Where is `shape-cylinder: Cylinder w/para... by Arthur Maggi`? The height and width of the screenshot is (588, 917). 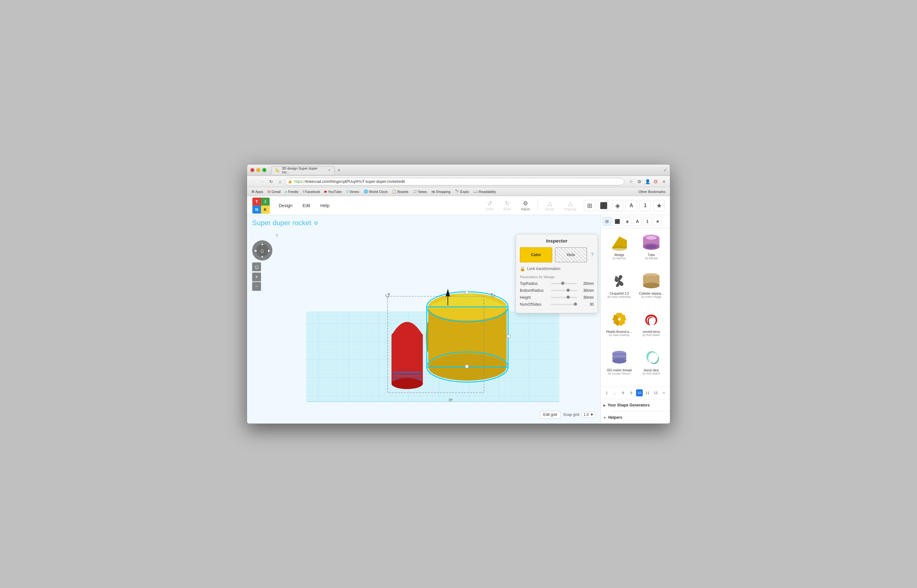 shape-cylinder: Cylinder w/para... by Arthur Maggi is located at coordinates (651, 289).